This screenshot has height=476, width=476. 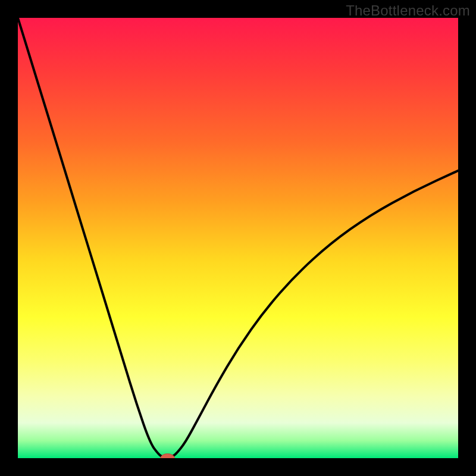 I want to click on optimum-marker, so click(x=168, y=456).